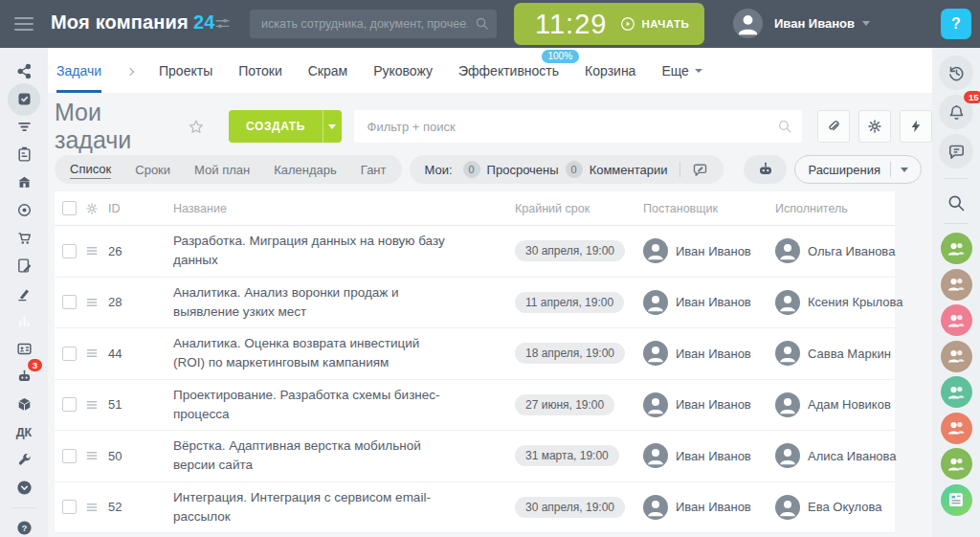 The image size is (980, 537). Describe the element at coordinates (310, 456) in the screenshot. I see `task-title: Вёрстка. Адаптивная верстка мобильной ве…` at that location.